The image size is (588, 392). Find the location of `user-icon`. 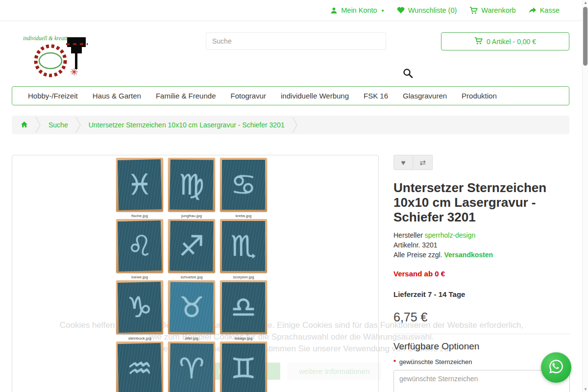

user-icon is located at coordinates (334, 11).